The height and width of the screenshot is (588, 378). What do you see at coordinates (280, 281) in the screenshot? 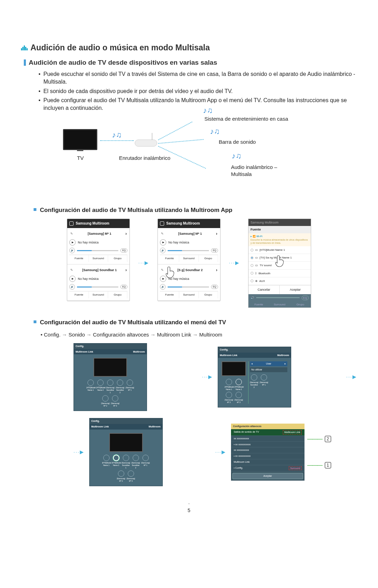
I see `source-row-aux: ⊕AUX` at bounding box center [280, 281].